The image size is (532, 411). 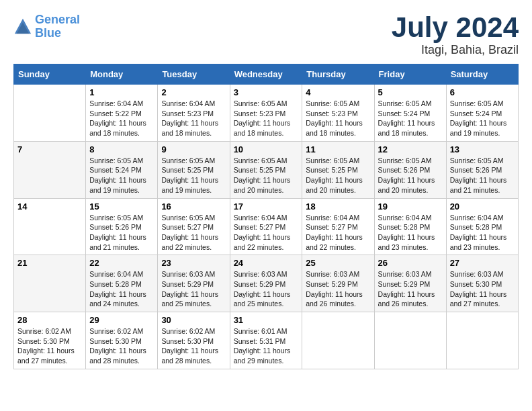 What do you see at coordinates (58, 27) in the screenshot?
I see `logo-text: General Blue` at bounding box center [58, 27].